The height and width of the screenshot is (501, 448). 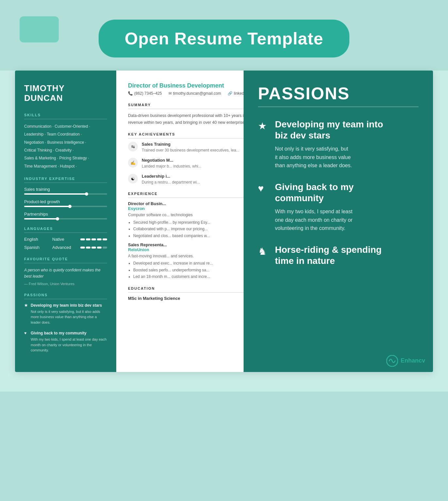 What do you see at coordinates (64, 248) in the screenshot?
I see `lang-level-spanish: Advanced` at bounding box center [64, 248].